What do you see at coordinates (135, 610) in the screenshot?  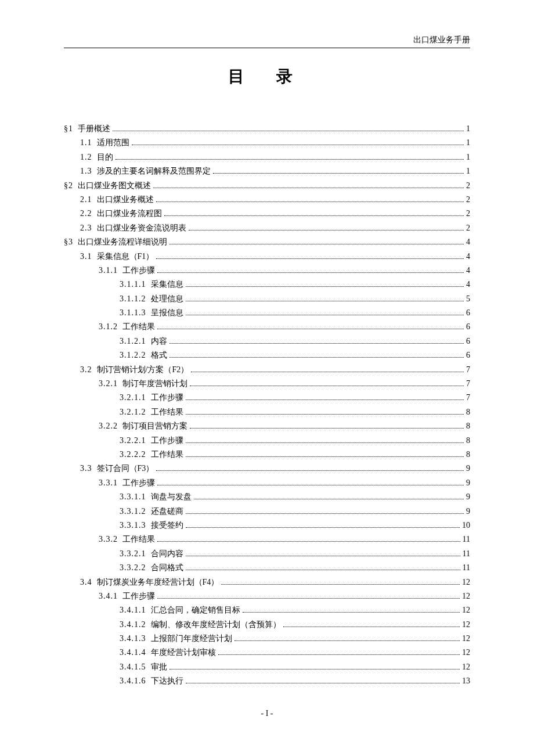 I see `toc-entry-number: 3.4.1.1` at bounding box center [135, 610].